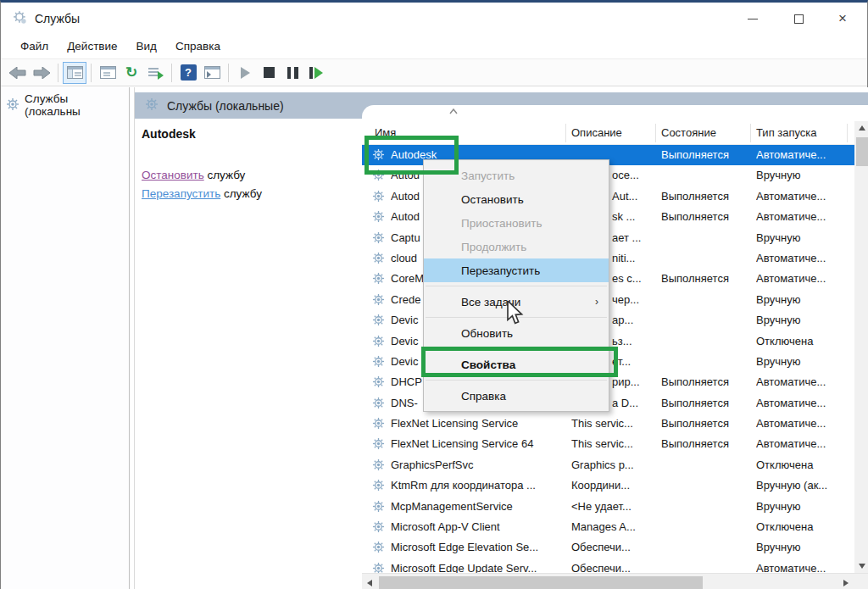 Image resolution: width=868 pixels, height=589 pixels. What do you see at coordinates (614, 485) in the screenshot?
I see `service-description-cell: Координи...` at bounding box center [614, 485].